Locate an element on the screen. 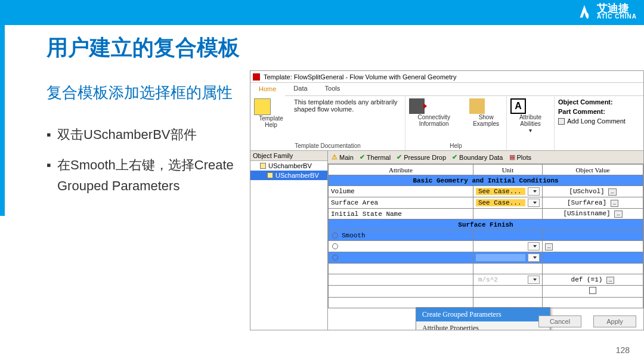  gtab-main: ⚠Main is located at coordinates (342, 157).